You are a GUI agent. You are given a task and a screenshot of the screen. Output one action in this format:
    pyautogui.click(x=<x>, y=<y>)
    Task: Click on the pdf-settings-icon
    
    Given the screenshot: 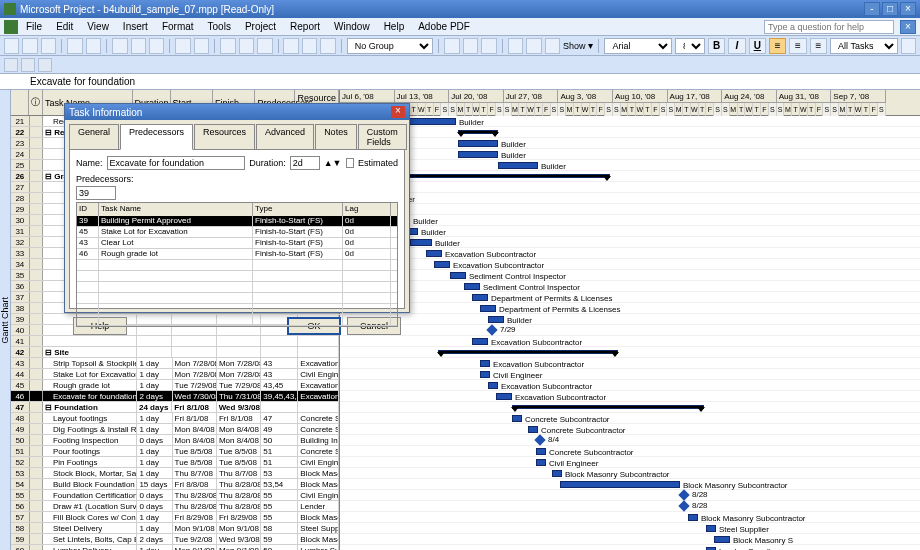 What is the action you would take?
    pyautogui.click(x=28, y=65)
    